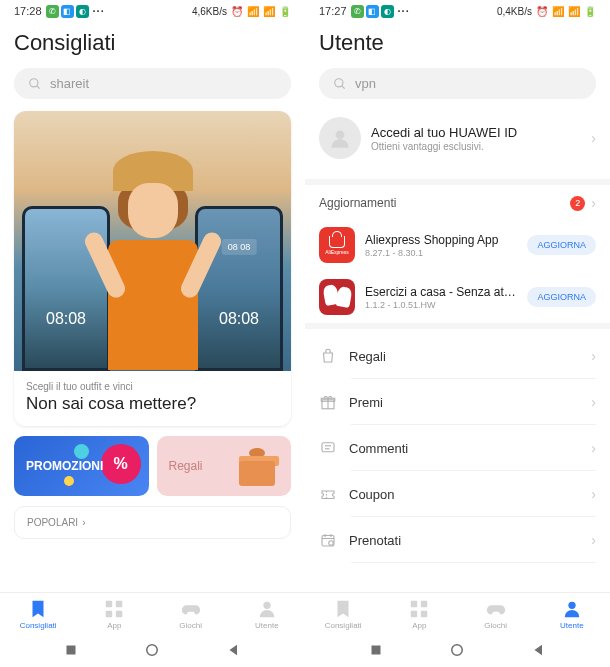 The height and width of the screenshot is (667, 610). Describe the element at coordinates (267, 609) in the screenshot. I see `user-icon` at that location.